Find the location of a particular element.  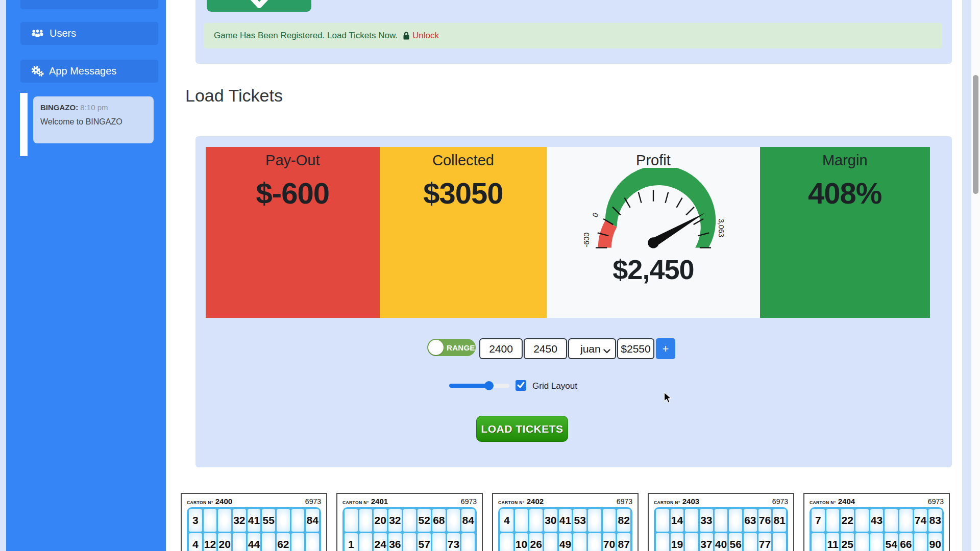

carton-number: 2404 is located at coordinates (846, 501).